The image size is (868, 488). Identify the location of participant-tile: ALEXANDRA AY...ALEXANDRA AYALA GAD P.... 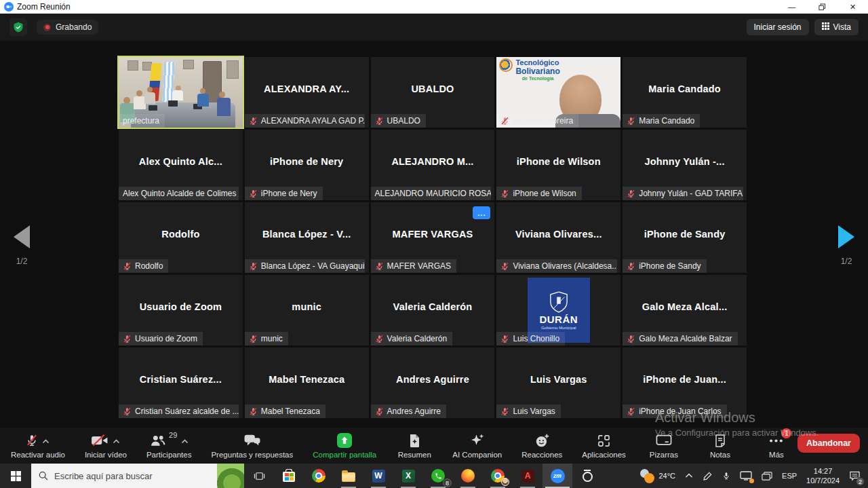
(307, 92).